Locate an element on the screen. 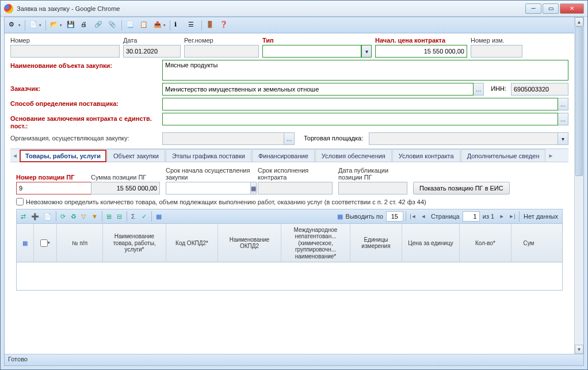 The width and height of the screenshot is (588, 370). grid-tool-8: ⊞ is located at coordinates (109, 216).